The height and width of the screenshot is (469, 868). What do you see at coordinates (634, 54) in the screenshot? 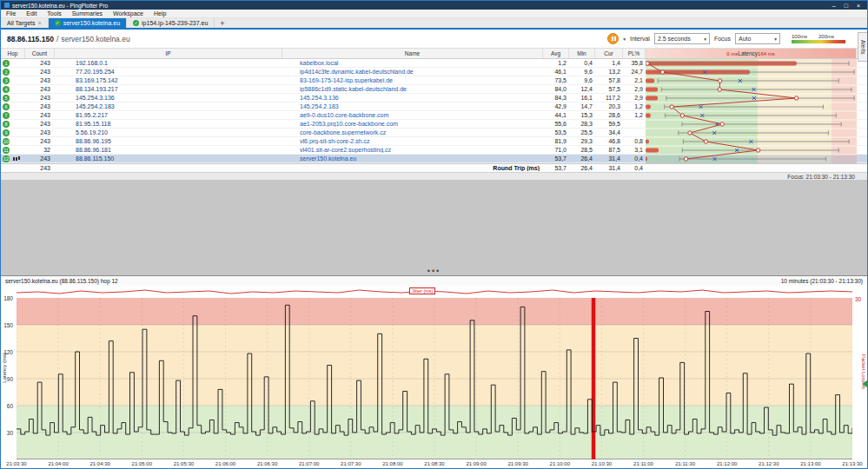
I see `header-pl: PL%` at bounding box center [634, 54].